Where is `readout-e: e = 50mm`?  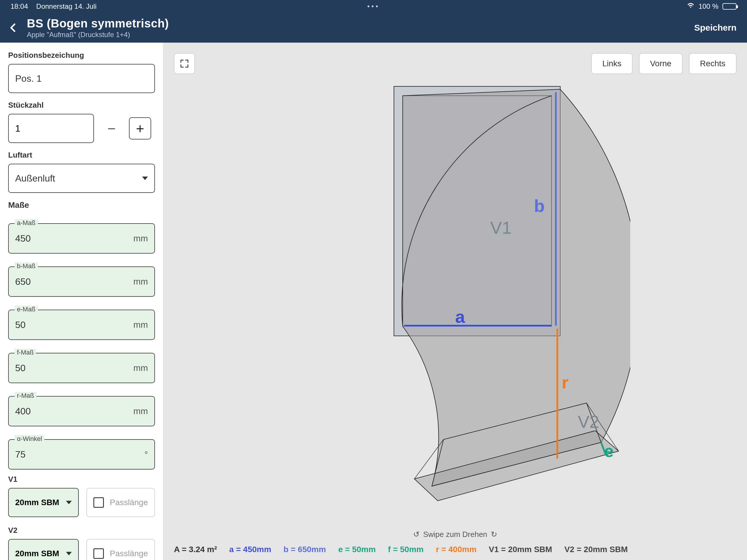
readout-e: e = 50mm is located at coordinates (357, 550).